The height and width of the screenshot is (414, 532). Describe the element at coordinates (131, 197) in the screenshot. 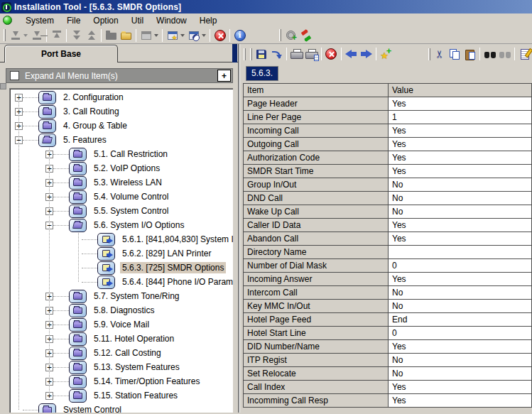

I see `tree-item-label: 5.4. Volume Control` at that location.